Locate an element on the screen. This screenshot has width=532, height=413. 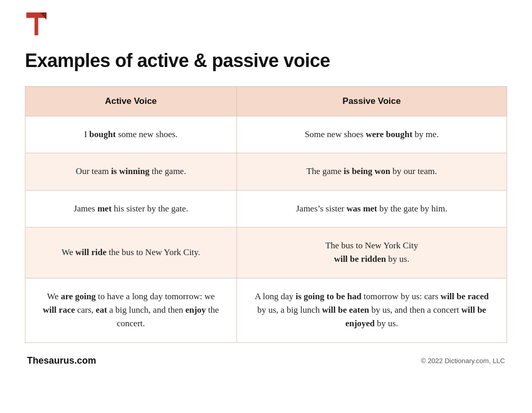
copyright-text: © 2022 Dictionary.com, LLC is located at coordinates (463, 361).